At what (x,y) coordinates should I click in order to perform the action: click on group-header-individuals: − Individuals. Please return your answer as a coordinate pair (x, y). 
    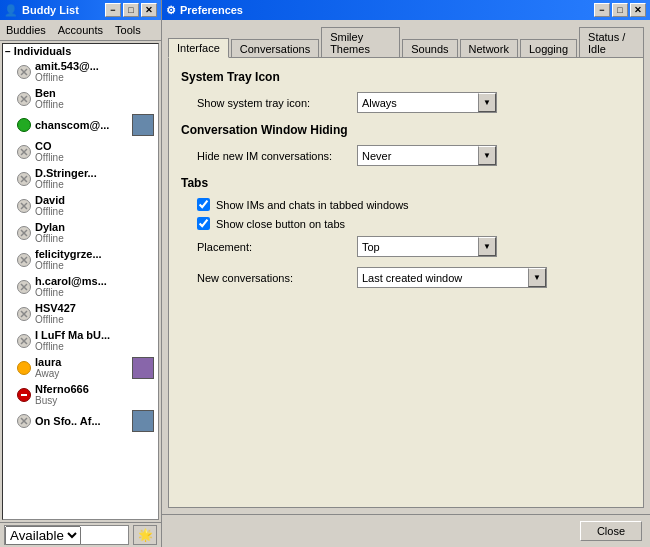
    Looking at the image, I should click on (80, 51).